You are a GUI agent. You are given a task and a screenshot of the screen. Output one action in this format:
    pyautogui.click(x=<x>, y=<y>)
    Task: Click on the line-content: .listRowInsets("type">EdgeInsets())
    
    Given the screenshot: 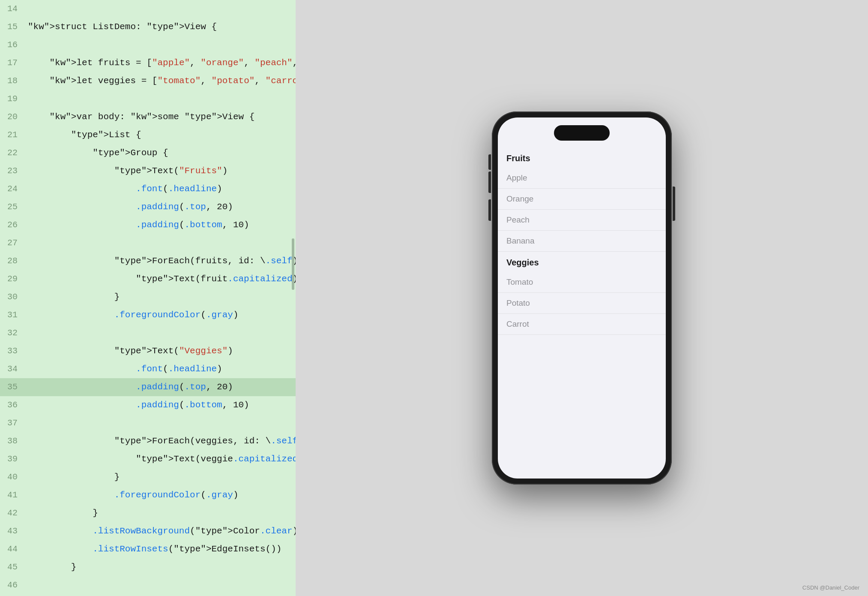 What is the action you would take?
    pyautogui.click(x=159, y=549)
    